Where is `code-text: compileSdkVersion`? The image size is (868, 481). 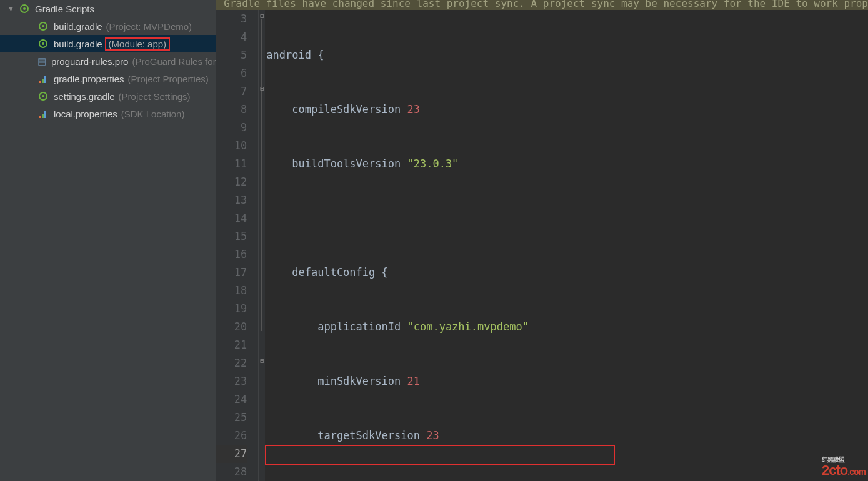
code-text: compileSdkVersion is located at coordinates (349, 109).